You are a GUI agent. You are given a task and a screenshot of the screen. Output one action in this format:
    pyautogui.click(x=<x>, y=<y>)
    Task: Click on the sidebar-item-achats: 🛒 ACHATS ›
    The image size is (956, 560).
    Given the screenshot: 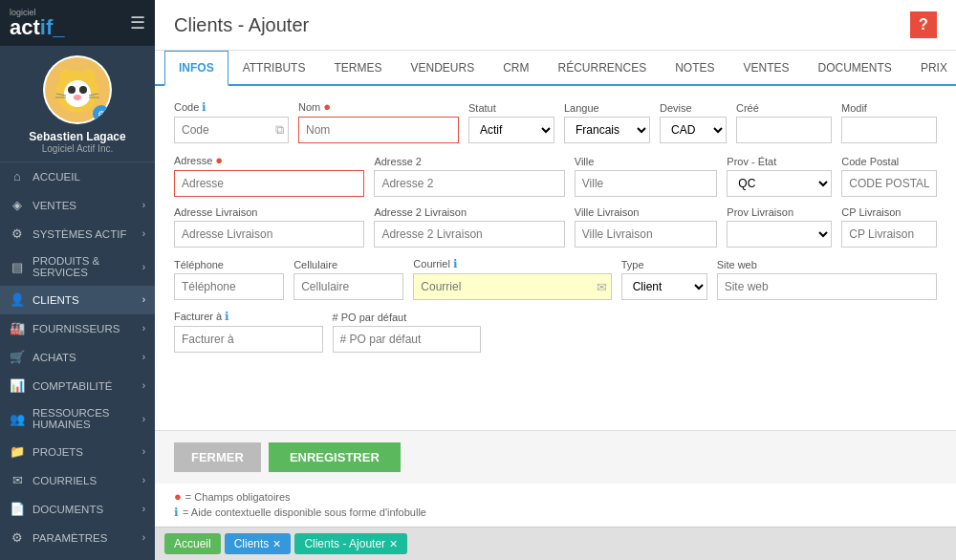 What is the action you would take?
    pyautogui.click(x=77, y=357)
    